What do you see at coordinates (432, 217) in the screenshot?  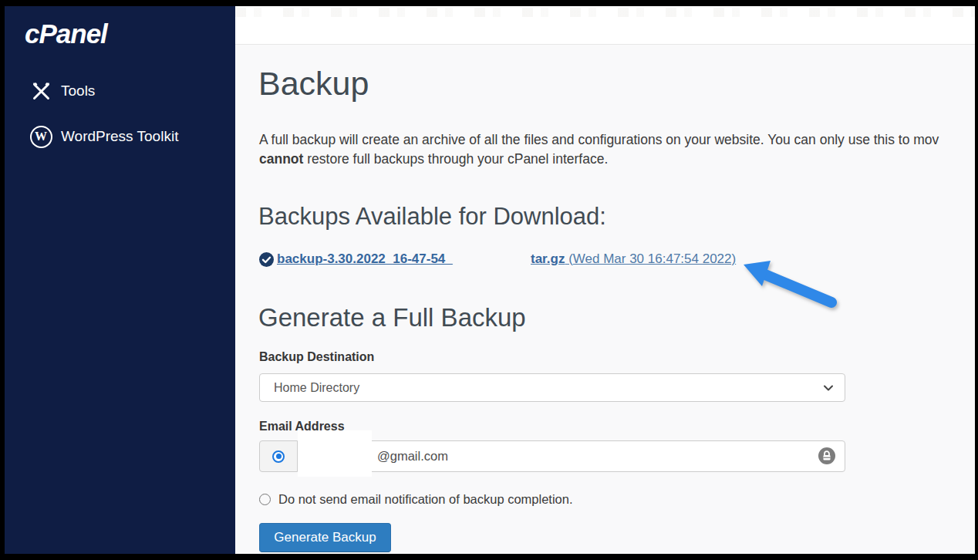 I see `backups-available-heading: Backups Available for Download:` at bounding box center [432, 217].